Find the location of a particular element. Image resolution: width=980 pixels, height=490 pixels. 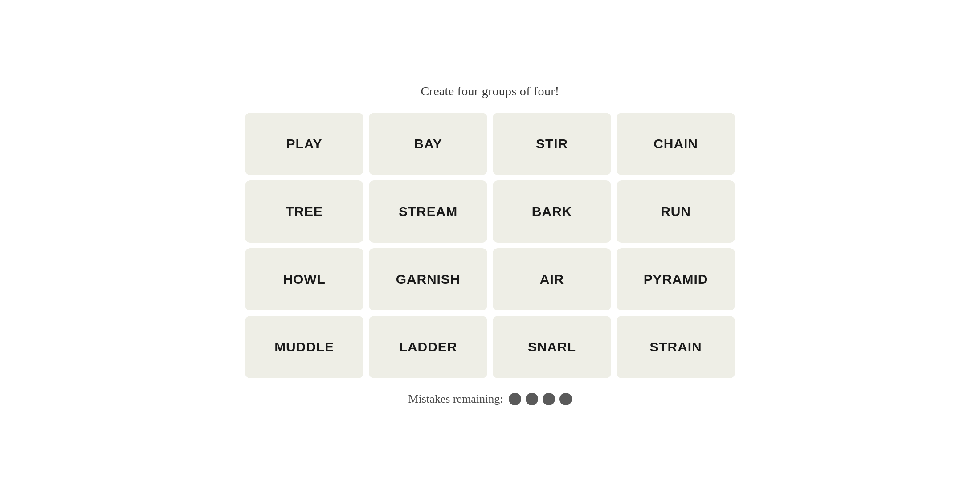

word-label: HOWL is located at coordinates (304, 279).